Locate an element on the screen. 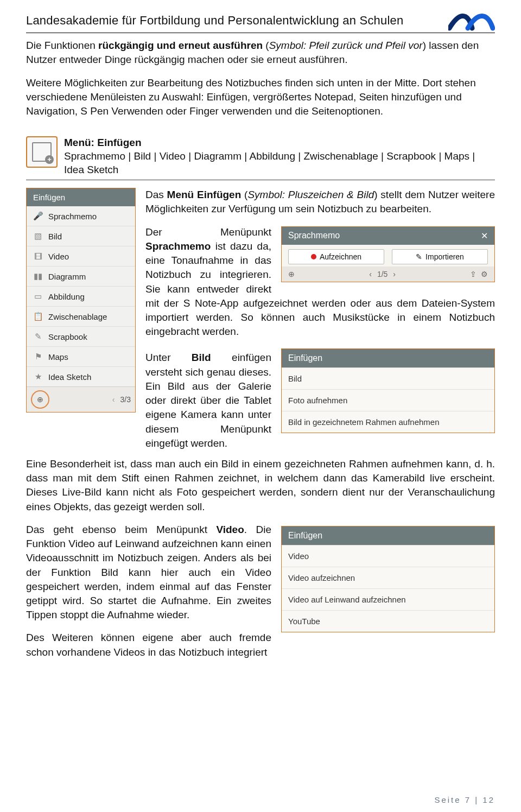  menu-item-icon: 📋 is located at coordinates (38, 316).